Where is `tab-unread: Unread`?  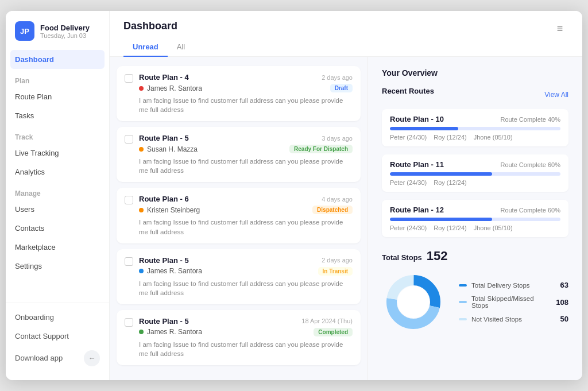
tab-unread: Unread is located at coordinates (146, 47).